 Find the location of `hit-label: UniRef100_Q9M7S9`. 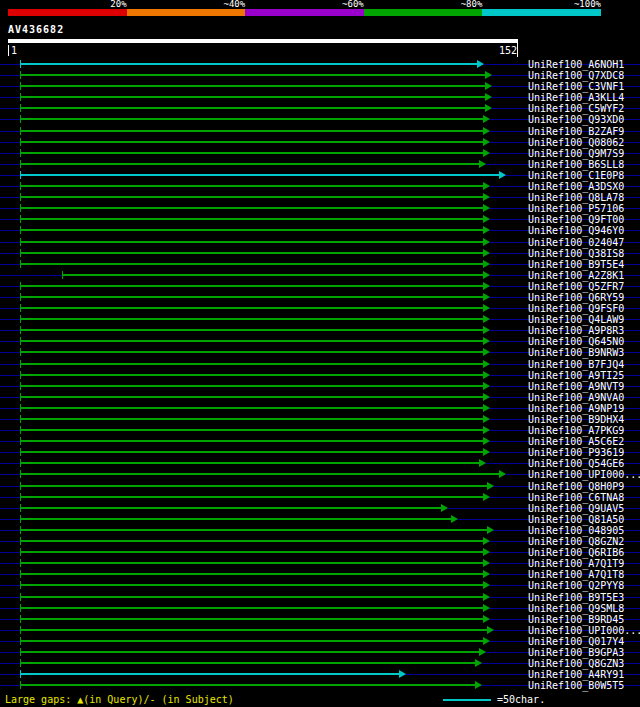

hit-label: UniRef100_Q9M7S9 is located at coordinates (576, 154).